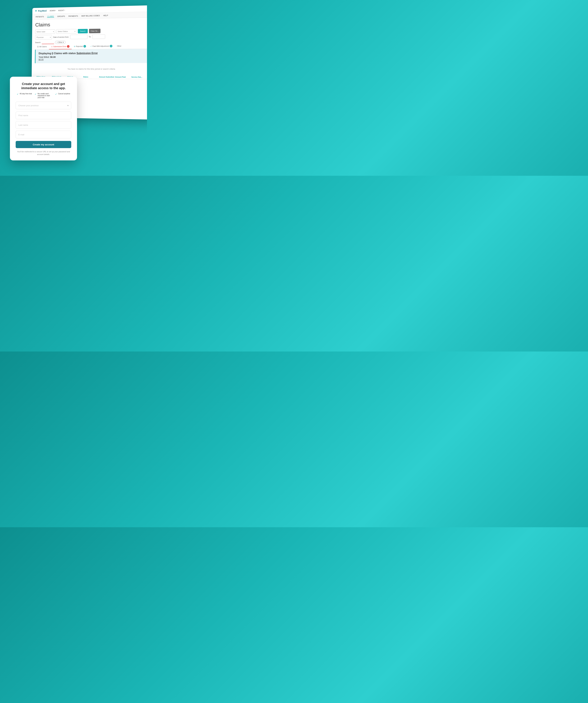  What do you see at coordinates (106, 15) in the screenshot?
I see `top-nav-help: HELP` at bounding box center [106, 15].